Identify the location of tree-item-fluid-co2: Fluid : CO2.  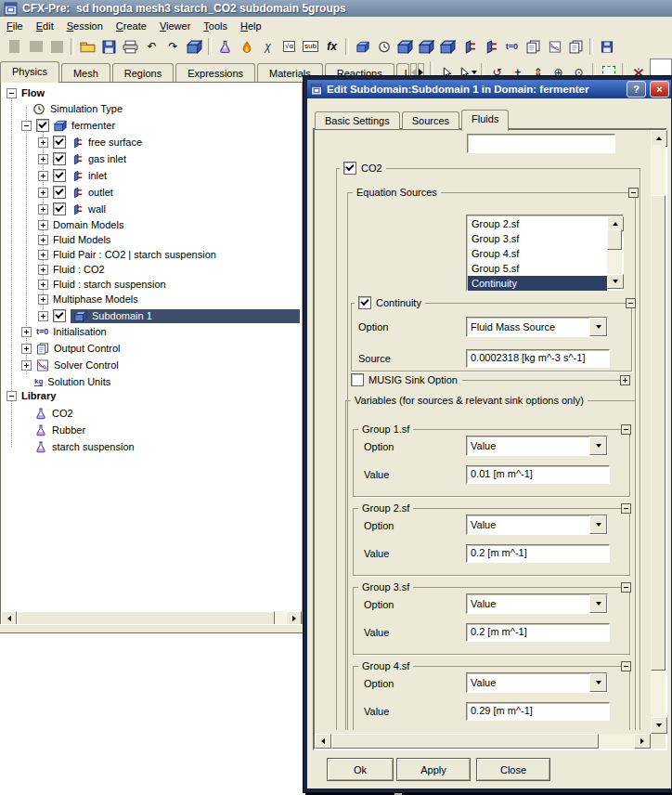
(150, 269).